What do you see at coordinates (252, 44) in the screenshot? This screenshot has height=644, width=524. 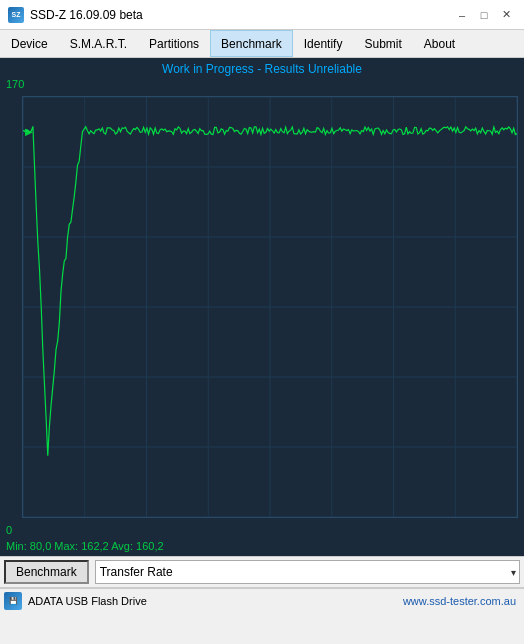 I see `menu-item-benchmark: Benchmark` at bounding box center [252, 44].